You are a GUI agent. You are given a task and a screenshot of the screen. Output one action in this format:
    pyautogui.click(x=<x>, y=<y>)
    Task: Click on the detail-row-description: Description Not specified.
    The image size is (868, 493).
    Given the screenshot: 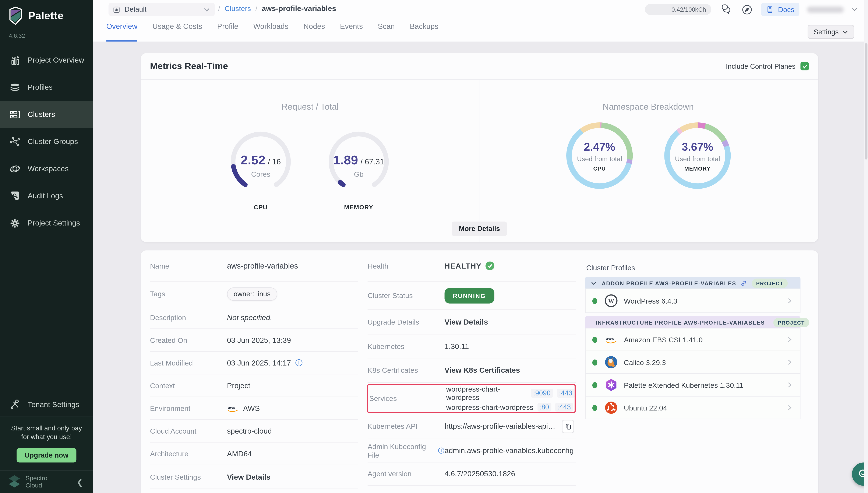 What is the action you would take?
    pyautogui.click(x=254, y=318)
    